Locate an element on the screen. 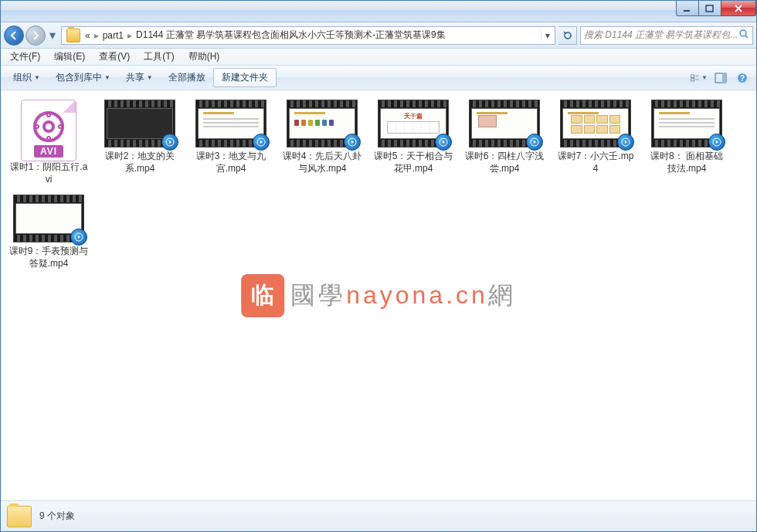 Image resolution: width=757 pixels, height=532 pixels. statusbar: 9 个对象 is located at coordinates (378, 516).